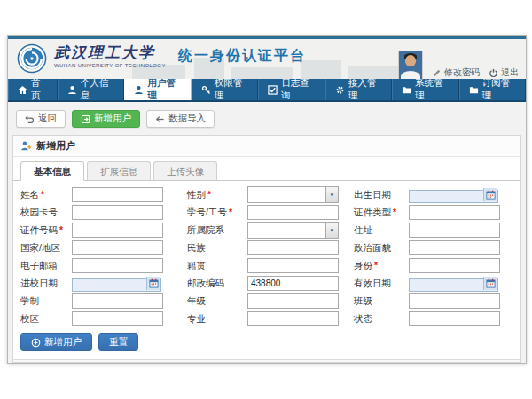 This screenshot has height=399, width=532. Describe the element at coordinates (119, 342) in the screenshot. I see `reset-button: 重置` at that location.